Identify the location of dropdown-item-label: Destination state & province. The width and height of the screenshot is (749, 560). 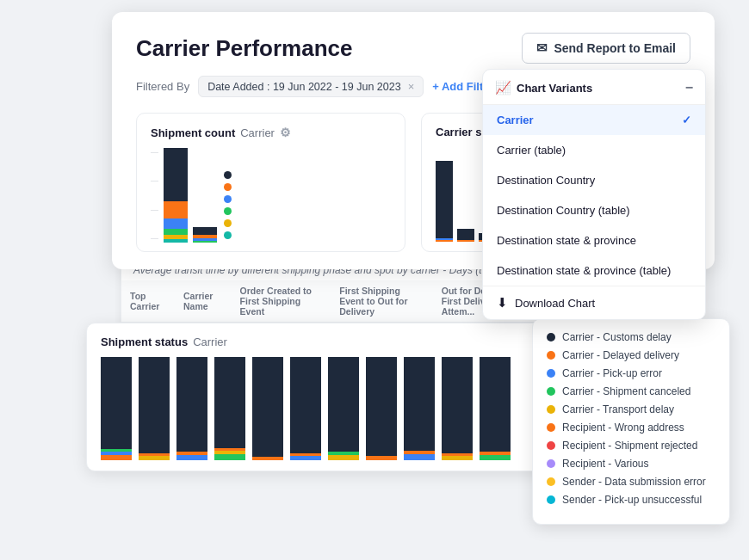
(566, 241).